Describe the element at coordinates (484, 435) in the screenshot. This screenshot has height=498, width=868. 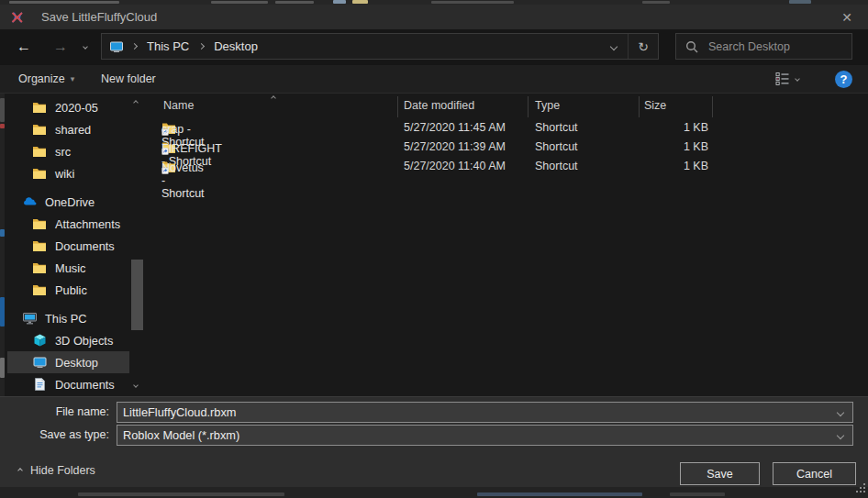
I see `save-as-type-combo: Roblox Model (*.rbxm)` at that location.